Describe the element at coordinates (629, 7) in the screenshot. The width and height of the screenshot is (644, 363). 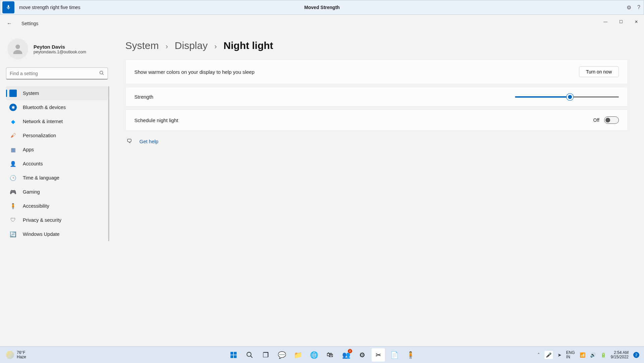
I see `gear-icon: ⚙` at that location.